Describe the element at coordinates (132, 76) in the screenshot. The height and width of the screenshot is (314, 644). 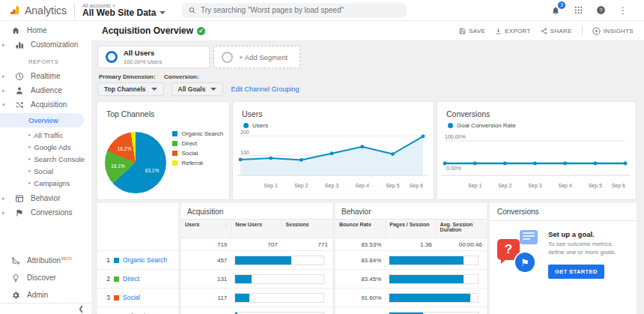
I see `primary-dimension-label: Primary Dimension:` at that location.